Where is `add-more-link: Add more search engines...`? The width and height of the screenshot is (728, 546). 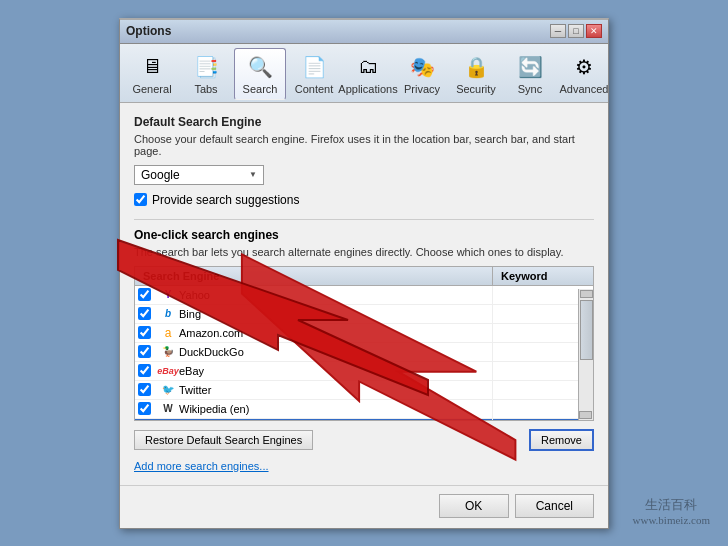 add-more-link: Add more search engines... is located at coordinates (202, 466).